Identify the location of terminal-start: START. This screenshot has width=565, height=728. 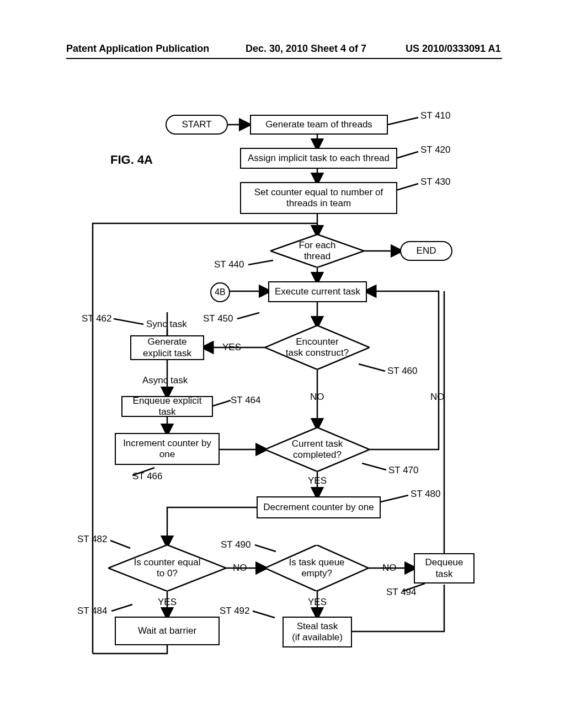
(196, 125).